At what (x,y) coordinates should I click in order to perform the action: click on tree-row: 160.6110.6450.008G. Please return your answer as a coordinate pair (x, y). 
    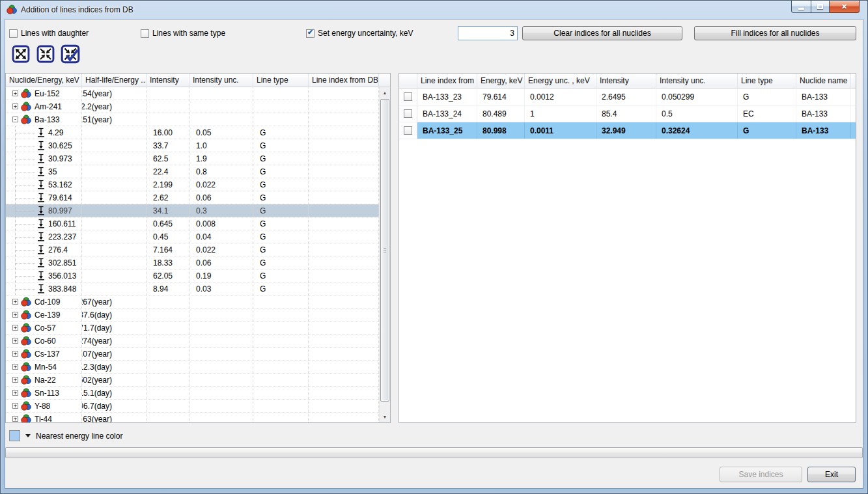
    Looking at the image, I should click on (193, 224).